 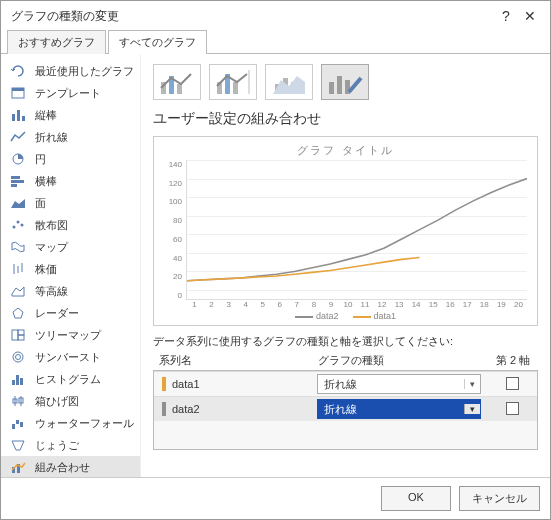 I want to click on area-icon, so click(x=18, y=203).